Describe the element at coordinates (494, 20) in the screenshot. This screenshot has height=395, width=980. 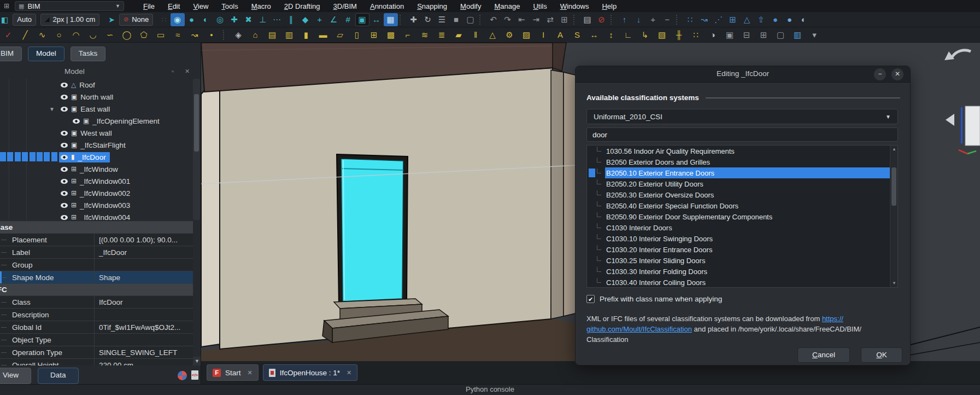
I see `undo-icon: ↶` at that location.